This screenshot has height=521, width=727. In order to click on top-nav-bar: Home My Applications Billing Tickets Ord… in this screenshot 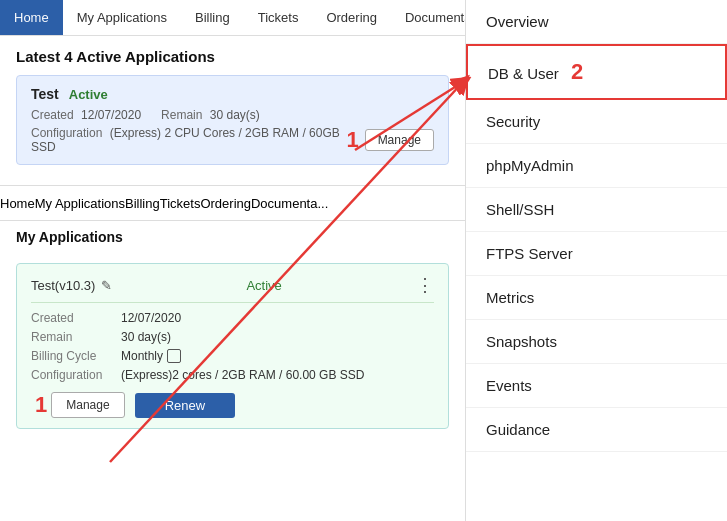, I will do `click(232, 18)`.